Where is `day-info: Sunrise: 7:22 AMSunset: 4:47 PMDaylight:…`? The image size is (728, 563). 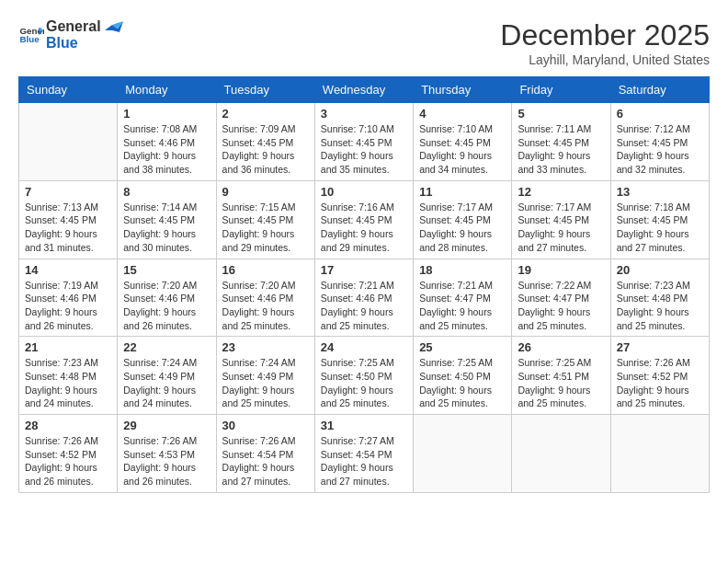 day-info: Sunrise: 7:22 AMSunset: 4:47 PMDaylight:… is located at coordinates (561, 305).